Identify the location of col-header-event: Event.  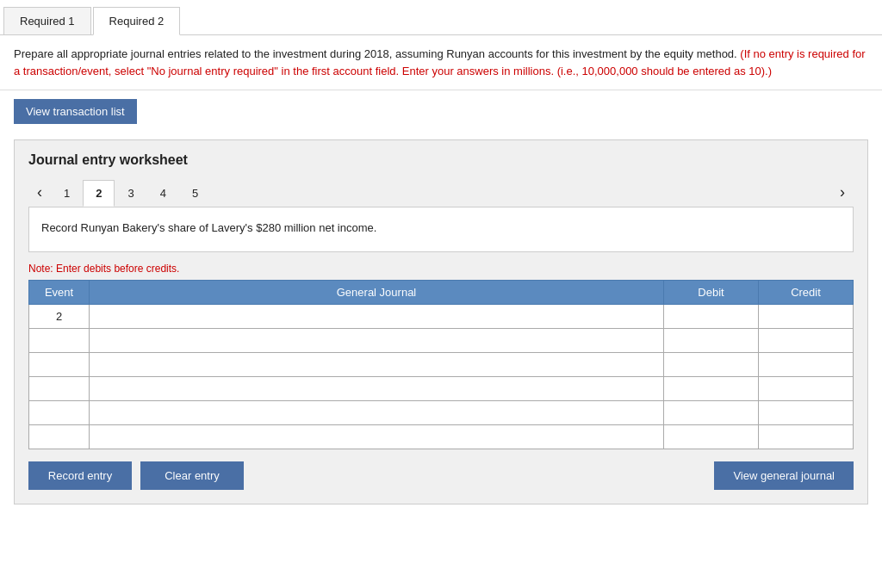
(59, 293).